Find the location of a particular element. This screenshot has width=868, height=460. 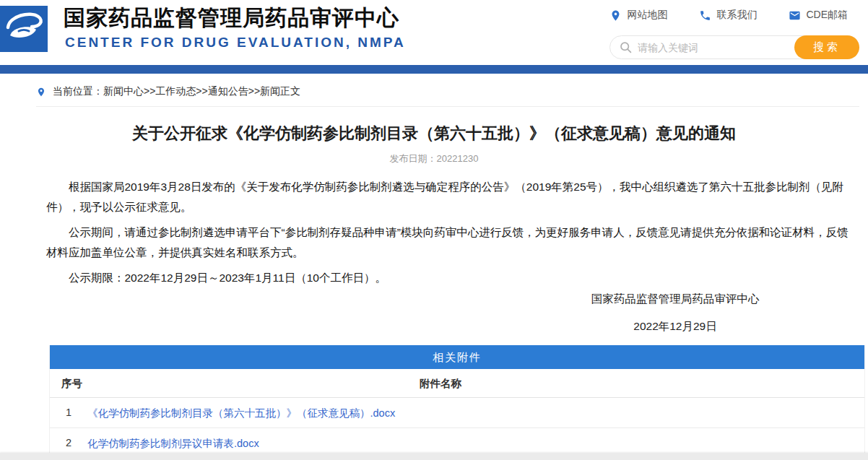

table-row: 2 化学仿制药参比制剂异议申请表.docx is located at coordinates (457, 441).